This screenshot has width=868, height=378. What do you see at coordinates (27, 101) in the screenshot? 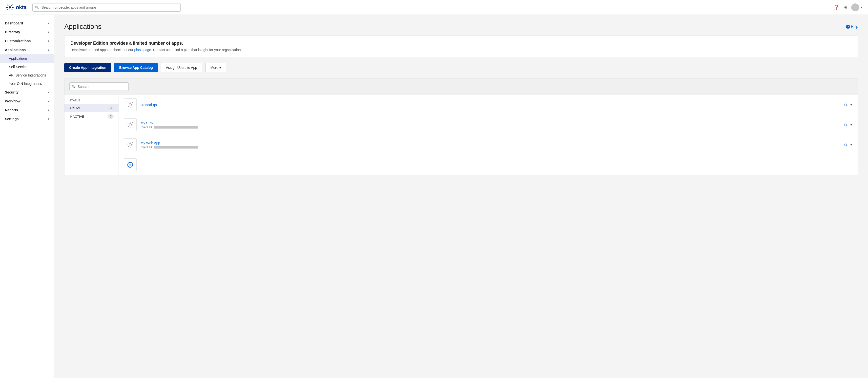
I see `sidebar-item-workflow: Workflow ▾` at bounding box center [27, 101].